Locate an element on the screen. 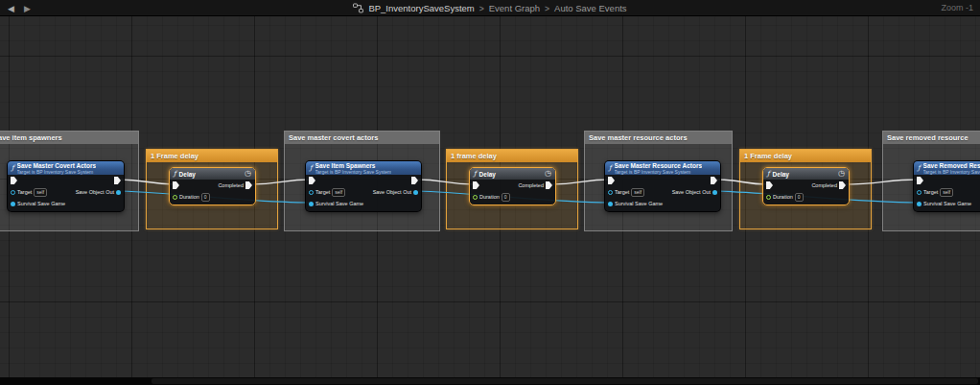  breadcrumb-section: Auto Save Events is located at coordinates (591, 8).